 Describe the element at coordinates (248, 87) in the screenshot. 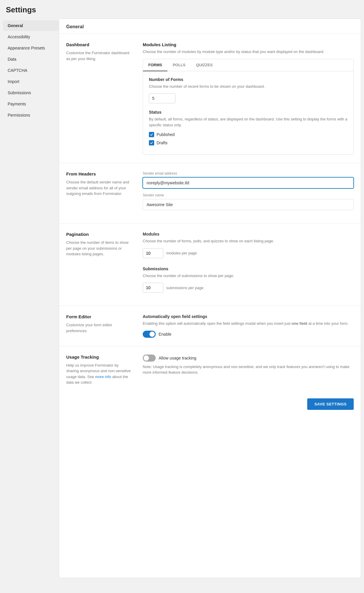

I see `number-of-forms-description: Choose the number of recent forms to be …` at that location.